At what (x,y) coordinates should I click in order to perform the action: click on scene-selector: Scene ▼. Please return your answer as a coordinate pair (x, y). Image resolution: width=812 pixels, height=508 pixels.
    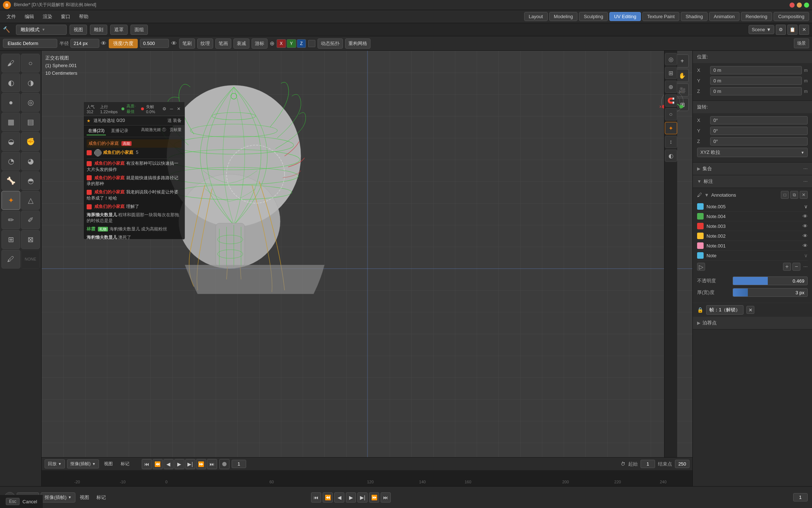
    Looking at the image, I should click on (761, 30).